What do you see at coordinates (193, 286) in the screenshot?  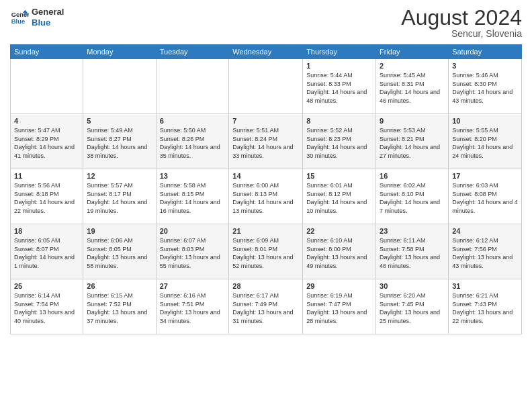 I see `day-number: 27` at bounding box center [193, 286].